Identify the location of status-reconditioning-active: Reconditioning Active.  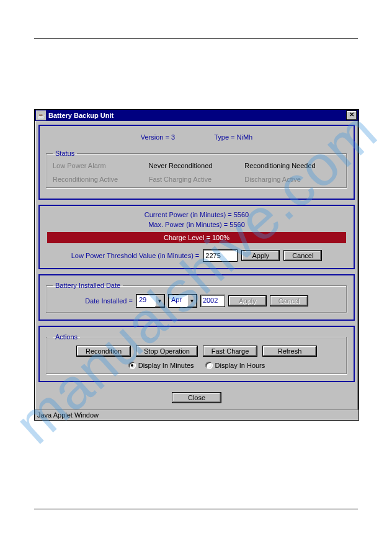
(100, 179).